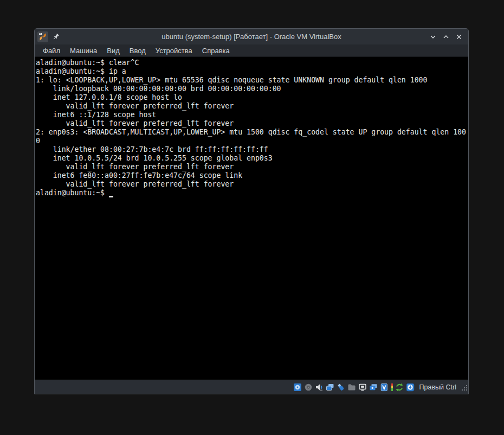  Describe the element at coordinates (432, 37) in the screenshot. I see `minimize-icon` at that location.